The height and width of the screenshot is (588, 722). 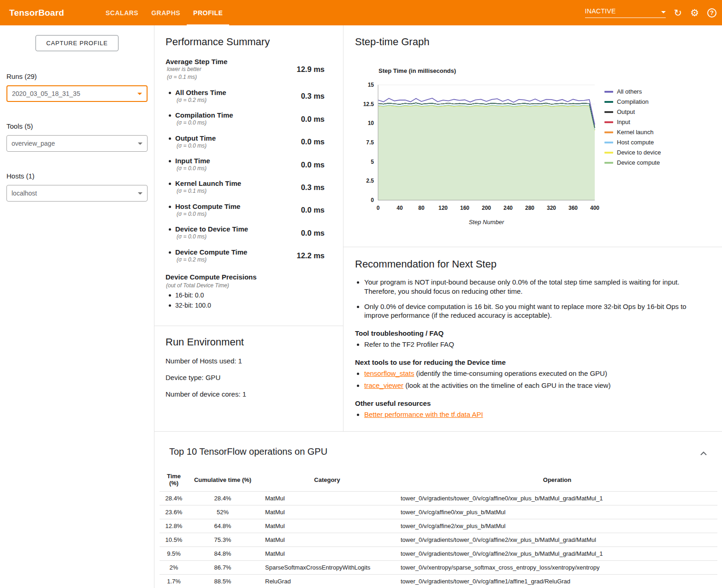 What do you see at coordinates (438, 568) in the screenshot?
I see `table-row: 2%86.7%SparseSoftmaxCrossEntropyWithLogi…` at bounding box center [438, 568].